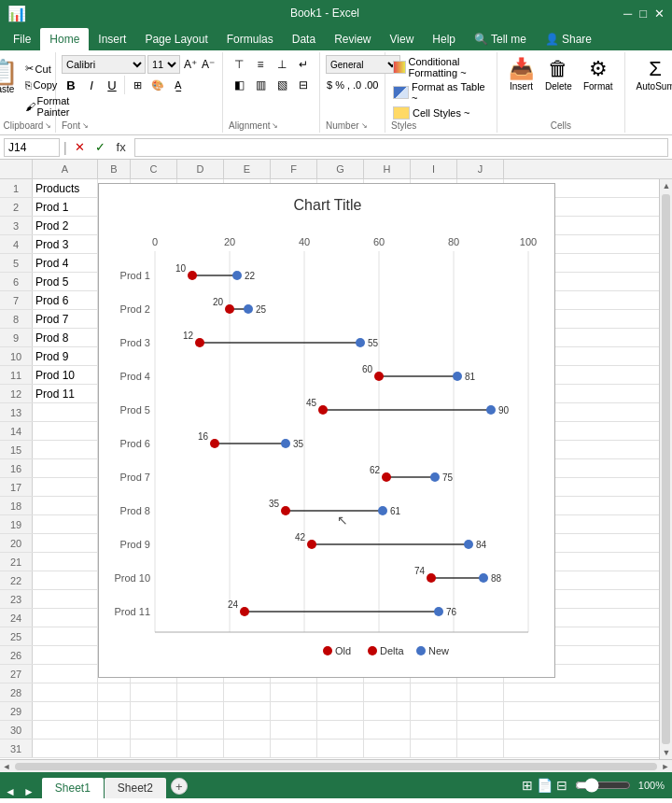  Describe the element at coordinates (402, 39) in the screenshot. I see `tab-view: View` at that location.